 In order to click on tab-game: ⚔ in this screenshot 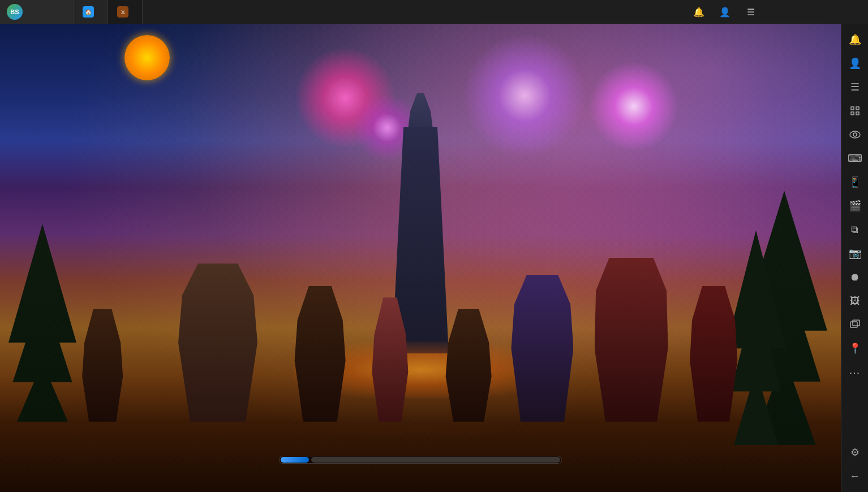, I will do `click(126, 12)`.